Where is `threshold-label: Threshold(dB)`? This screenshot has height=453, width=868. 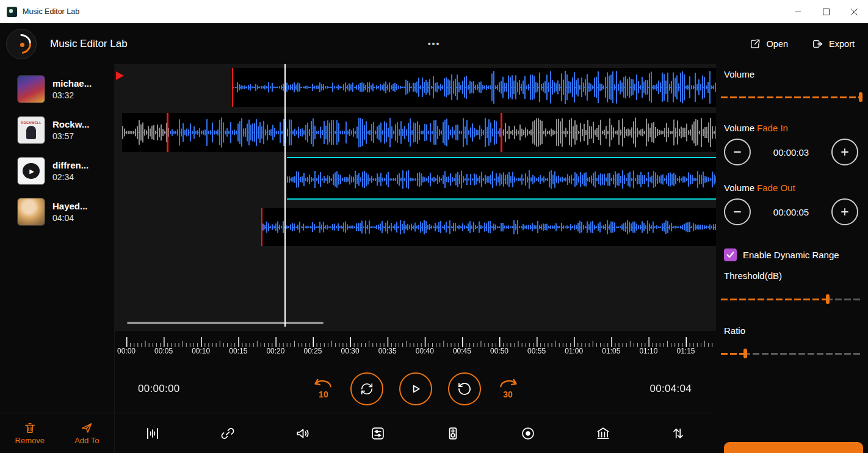 threshold-label: Threshold(dB) is located at coordinates (753, 276).